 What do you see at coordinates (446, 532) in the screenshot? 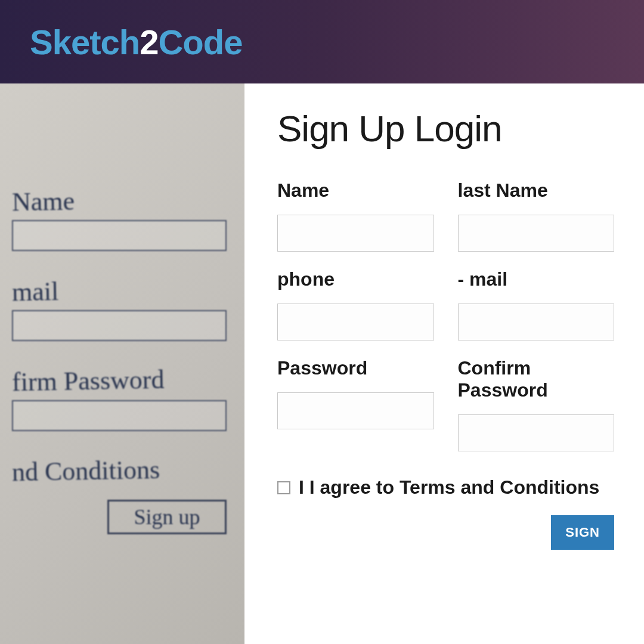
I see `button-row: SIGN` at bounding box center [446, 532].